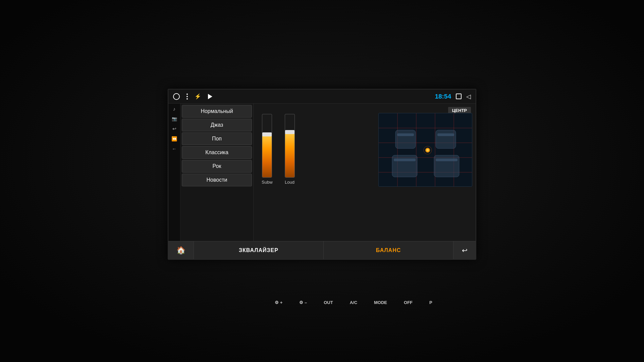  I want to click on equalizer-tab: ЗКВАЛАЙЗЕР, so click(259, 250).